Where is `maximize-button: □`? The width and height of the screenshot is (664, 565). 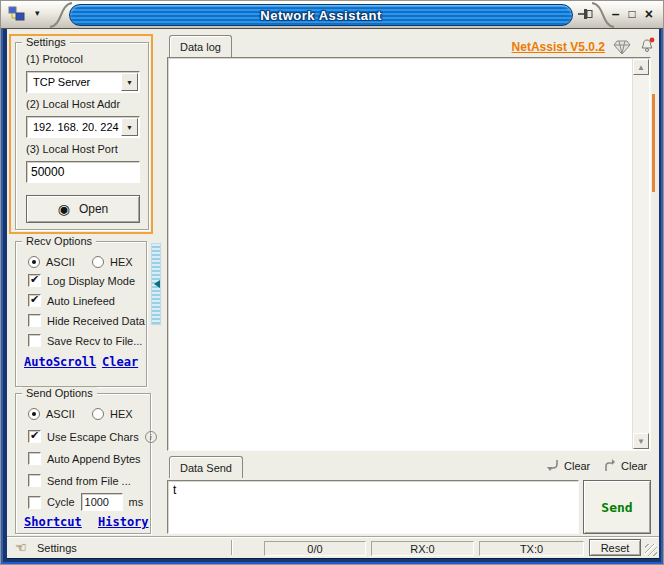 maximize-button: □ is located at coordinates (632, 14).